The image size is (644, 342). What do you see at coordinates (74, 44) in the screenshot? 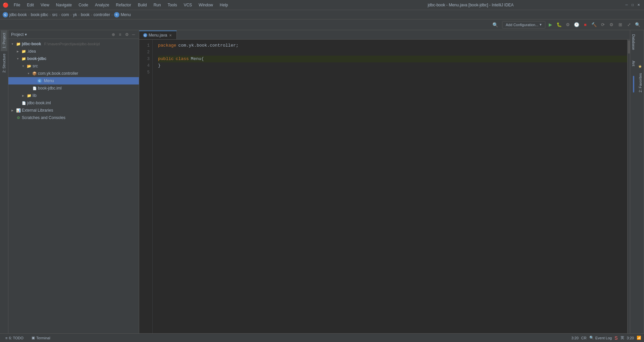
I see `tree-item-jdbc-book: 📁 jdbc-book F:\mavenProject\java\jdbc-bo…` at bounding box center [74, 44].